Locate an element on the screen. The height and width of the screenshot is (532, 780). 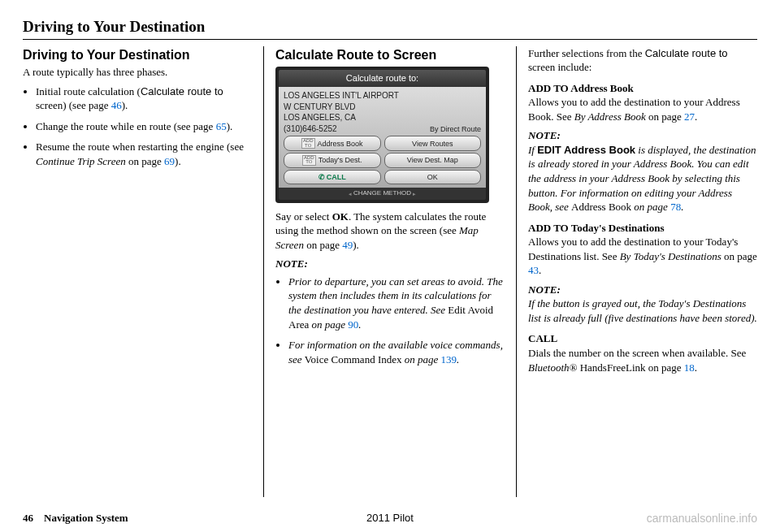
list-item: Initial route calculation (Calculate rou… is located at coordinates (144, 99).